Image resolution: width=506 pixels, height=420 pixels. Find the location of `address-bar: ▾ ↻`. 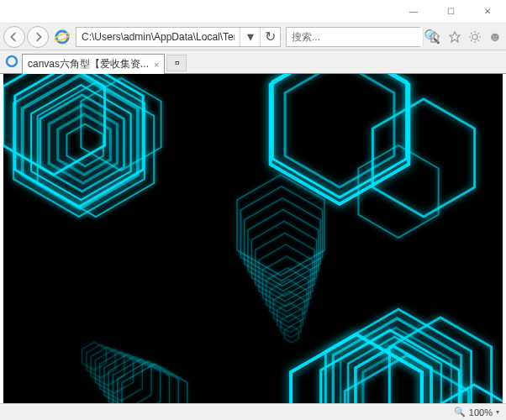

address-bar: ▾ ↻ is located at coordinates (178, 37).